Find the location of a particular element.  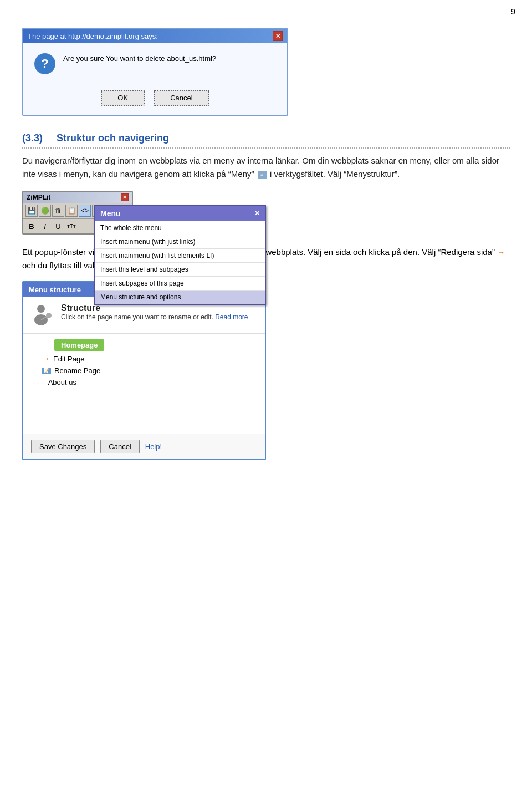

copy-icon: 📋 is located at coordinates (71, 211).